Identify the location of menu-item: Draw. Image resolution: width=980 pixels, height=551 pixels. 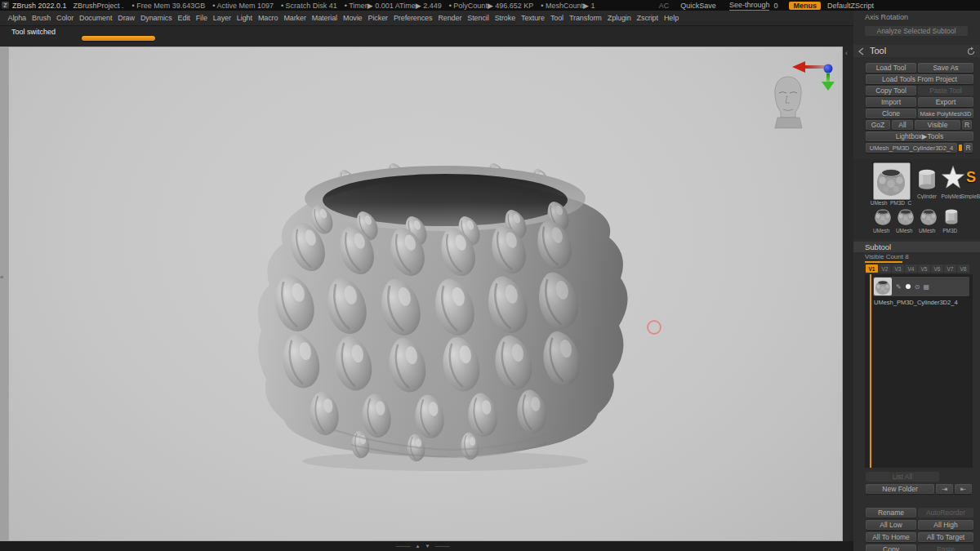
(127, 18).